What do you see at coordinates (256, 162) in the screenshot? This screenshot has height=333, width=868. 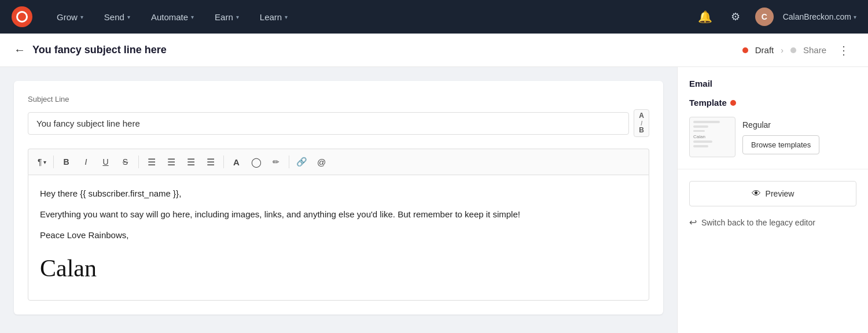 I see `highlight-button: ◯` at bounding box center [256, 162].